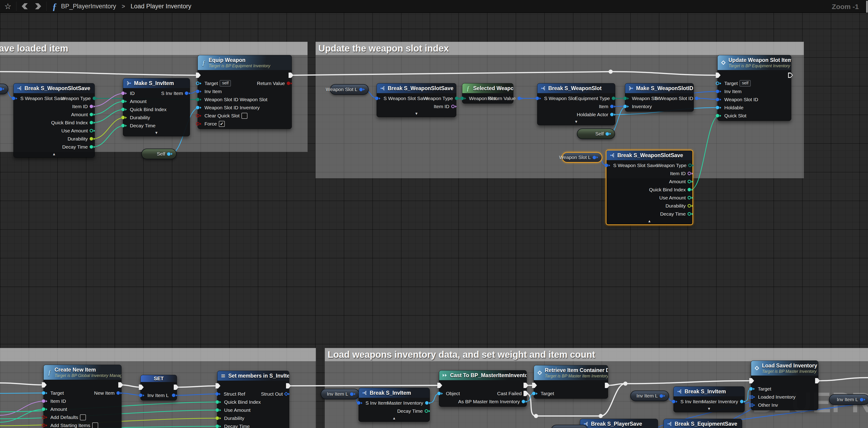 This screenshot has width=868, height=428. Describe the element at coordinates (526, 394) in the screenshot. I see `pin-cast-failed` at that location.